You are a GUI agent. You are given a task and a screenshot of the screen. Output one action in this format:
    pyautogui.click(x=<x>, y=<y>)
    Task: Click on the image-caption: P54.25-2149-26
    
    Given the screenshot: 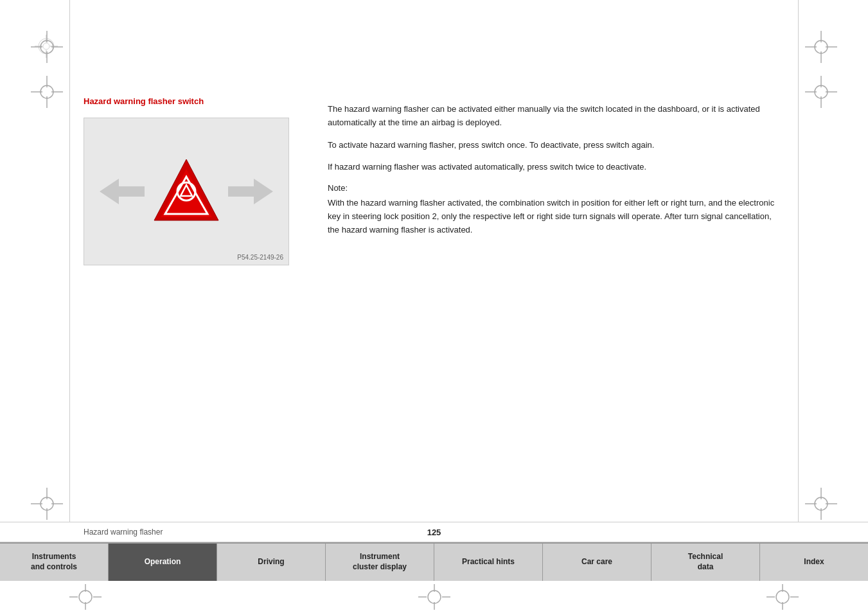 What is the action you would take?
    pyautogui.click(x=260, y=257)
    